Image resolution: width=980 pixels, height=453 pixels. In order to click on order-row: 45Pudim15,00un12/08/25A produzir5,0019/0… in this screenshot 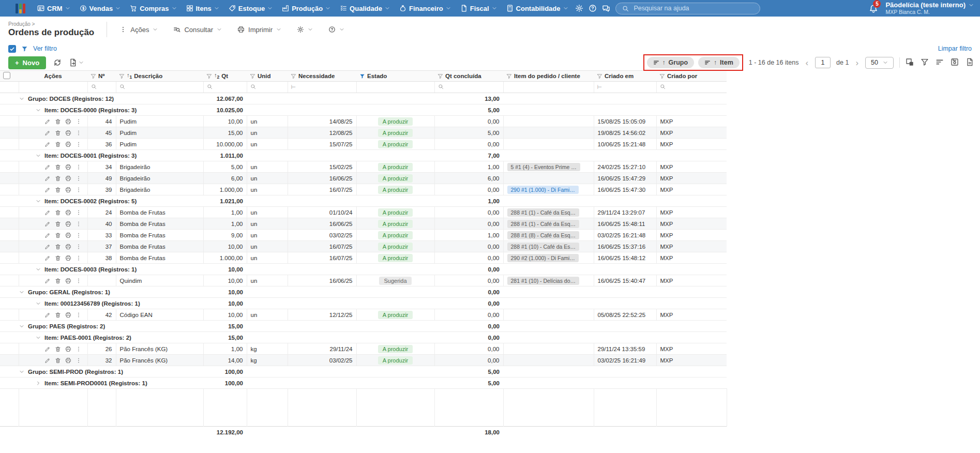, I will do `click(363, 133)`.